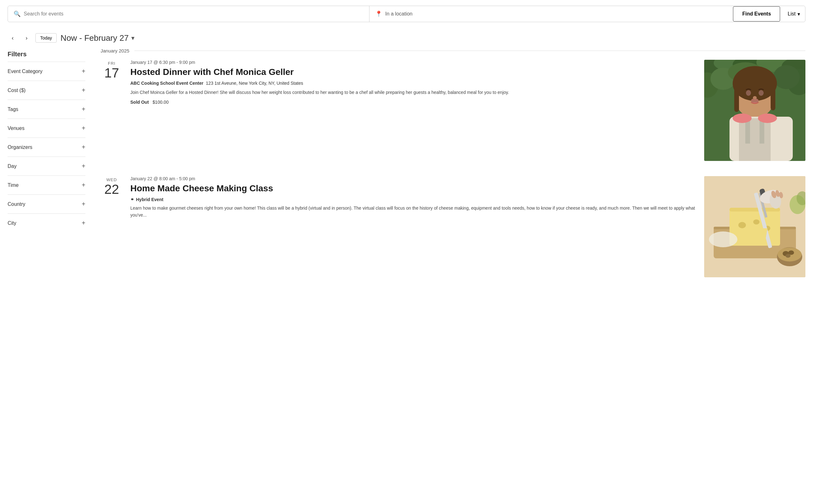  What do you see at coordinates (83, 109) in the screenshot?
I see `filter-tags-plus-icon: +` at bounding box center [83, 109].